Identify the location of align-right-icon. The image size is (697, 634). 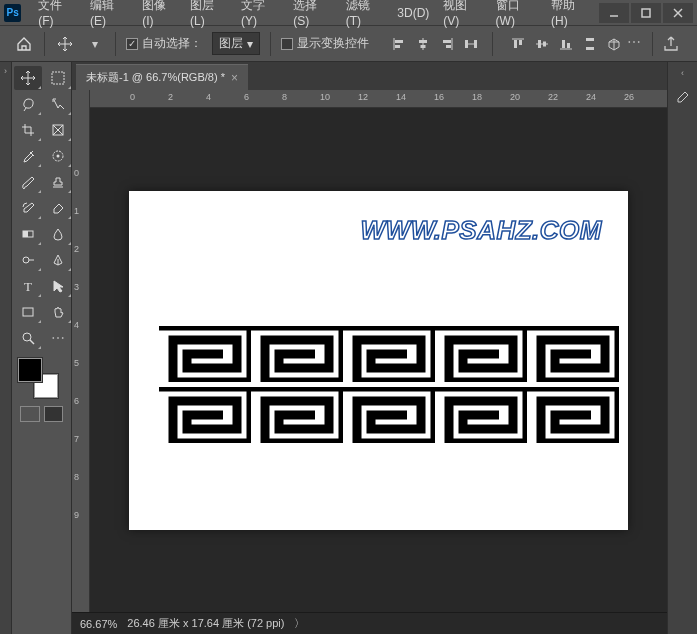
(447, 44).